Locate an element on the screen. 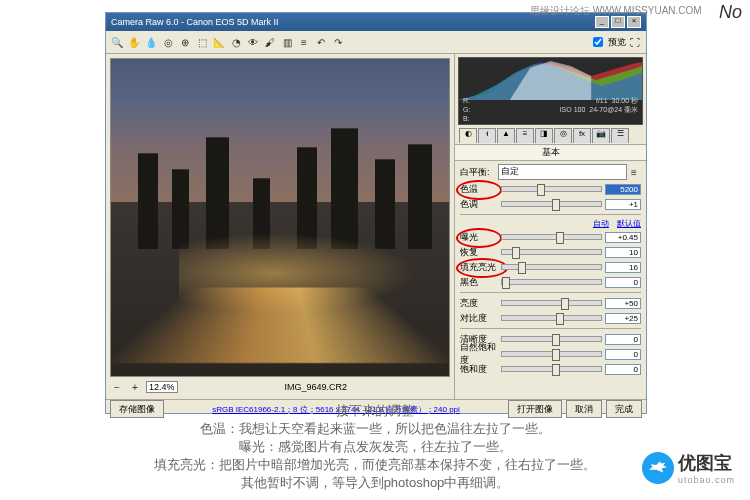 This screenshot has height=500, width=750. wb-tool-icon: 💧 is located at coordinates (151, 42).